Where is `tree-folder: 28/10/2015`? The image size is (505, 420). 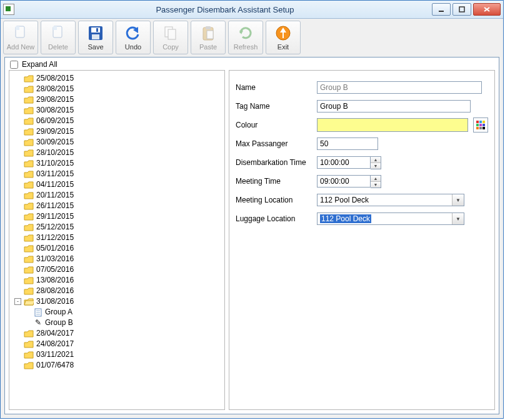
tree-folder: 28/10/2015 is located at coordinates (118, 152).